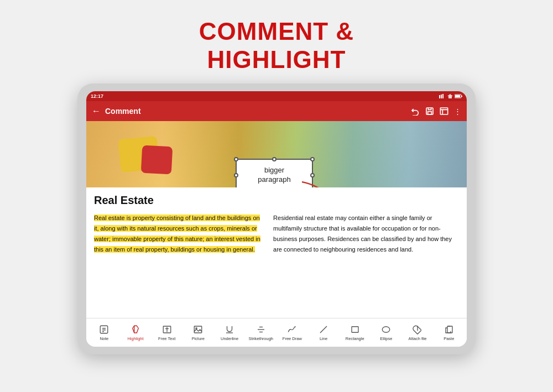 This screenshot has height=392, width=553. What do you see at coordinates (324, 330) in the screenshot?
I see `line-icon` at bounding box center [324, 330].